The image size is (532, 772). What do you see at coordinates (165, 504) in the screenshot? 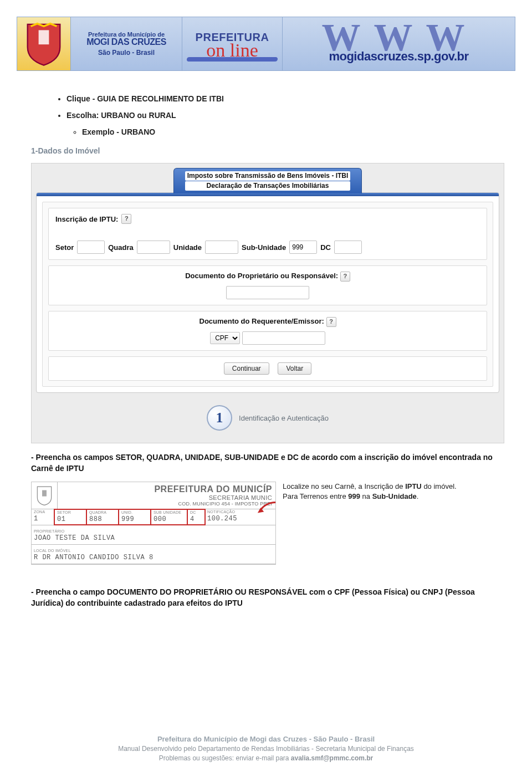
I see `carne-title3: COD. MUNICIPIO 454 - IMPOSTO PREI` at bounding box center [165, 504].